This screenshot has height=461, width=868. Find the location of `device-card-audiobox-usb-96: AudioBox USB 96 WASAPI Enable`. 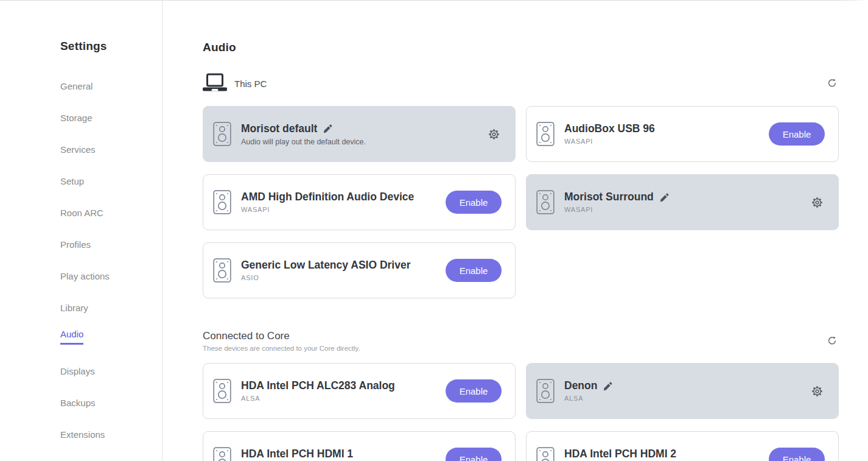

device-card-audiobox-usb-96: AudioBox USB 96 WASAPI Enable is located at coordinates (682, 134).